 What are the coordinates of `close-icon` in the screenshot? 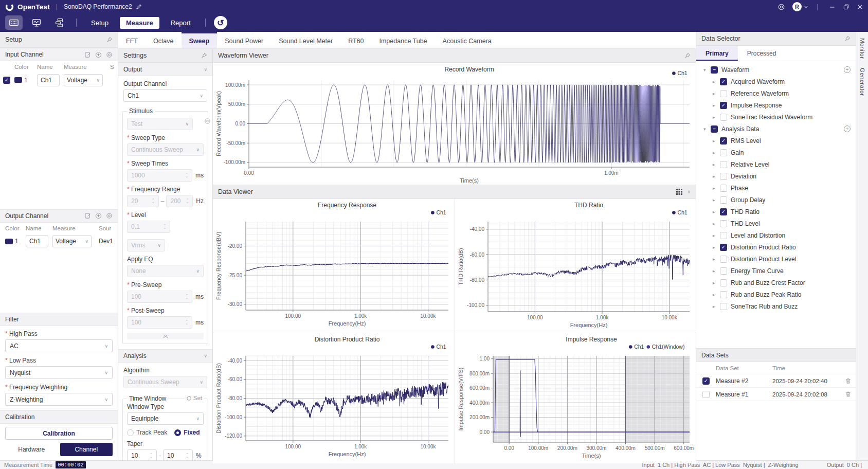 It's located at (860, 7).